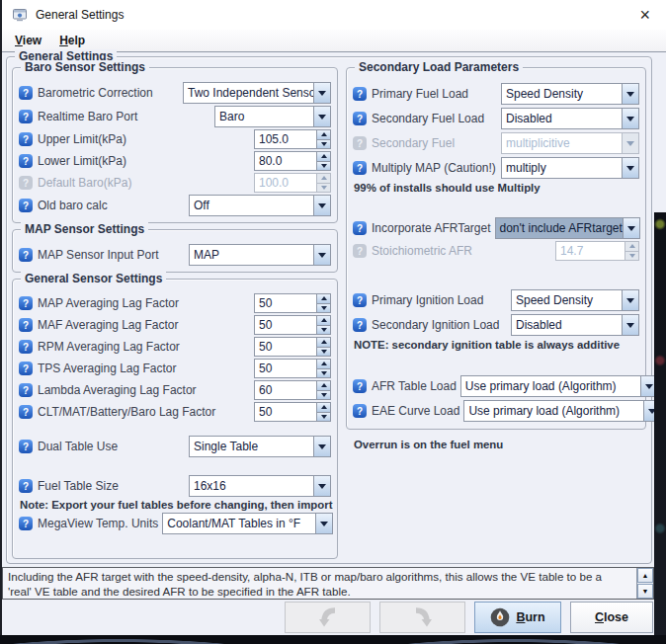  Describe the element at coordinates (644, 15) in the screenshot. I see `close-icon: ×` at that location.